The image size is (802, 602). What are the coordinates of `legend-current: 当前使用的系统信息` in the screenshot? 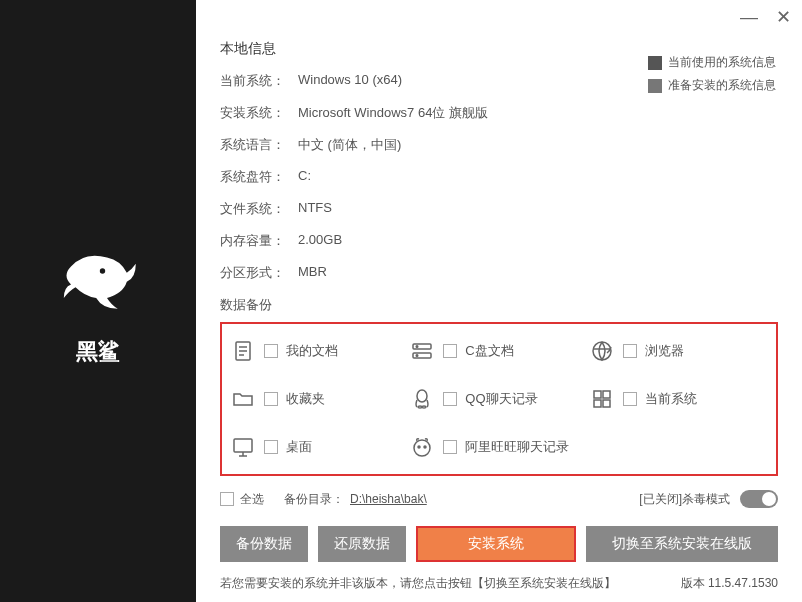 It's located at (712, 62).